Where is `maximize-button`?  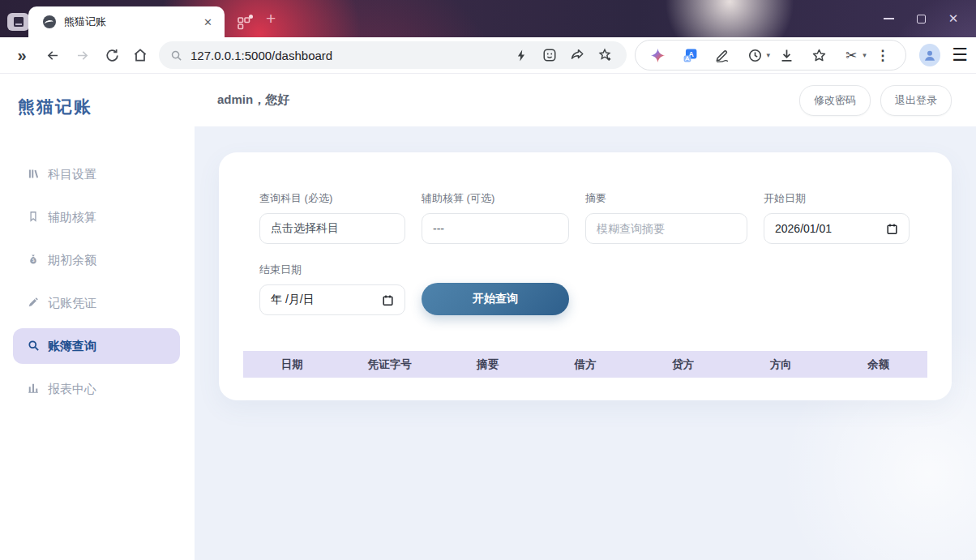 maximize-button is located at coordinates (921, 19).